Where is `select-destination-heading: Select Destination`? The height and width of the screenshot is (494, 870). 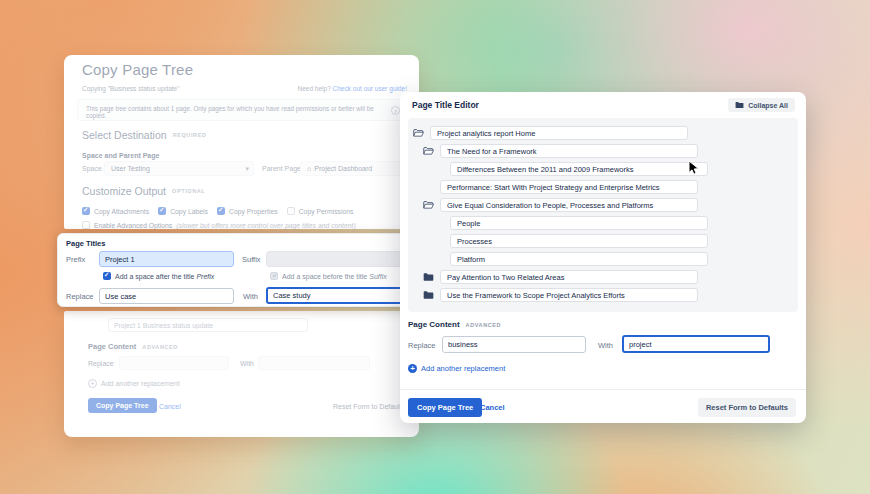 select-destination-heading: Select Destination is located at coordinates (124, 135).